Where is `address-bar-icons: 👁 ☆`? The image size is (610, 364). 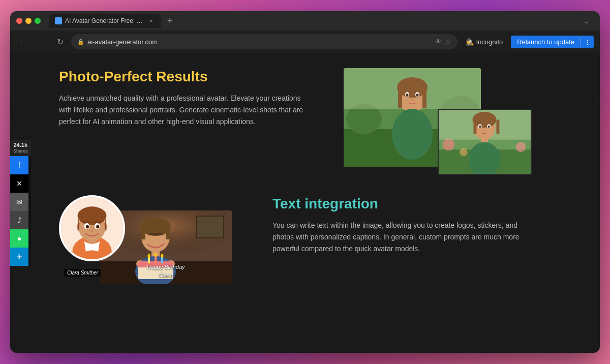
address-bar-icons: 👁 ☆ is located at coordinates (443, 42).